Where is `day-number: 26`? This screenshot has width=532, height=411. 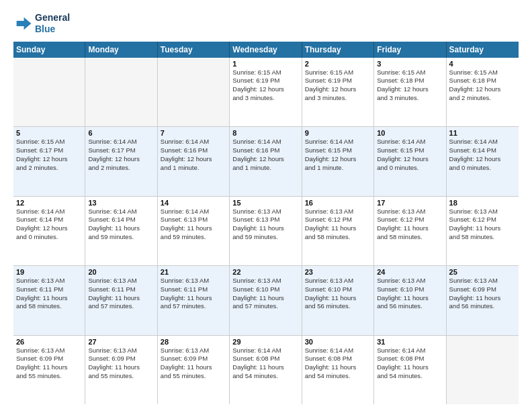
day-number: 26 is located at coordinates (49, 342).